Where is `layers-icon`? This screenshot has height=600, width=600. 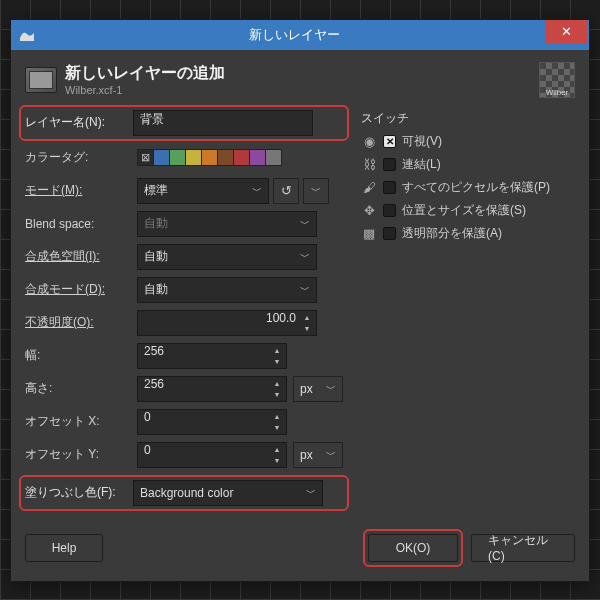 layers-icon is located at coordinates (41, 80).